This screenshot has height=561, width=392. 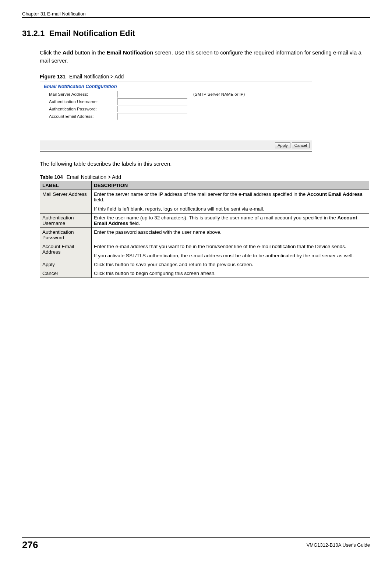 What do you see at coordinates (283, 145) in the screenshot?
I see `apply-button: Apply` at bounding box center [283, 145].